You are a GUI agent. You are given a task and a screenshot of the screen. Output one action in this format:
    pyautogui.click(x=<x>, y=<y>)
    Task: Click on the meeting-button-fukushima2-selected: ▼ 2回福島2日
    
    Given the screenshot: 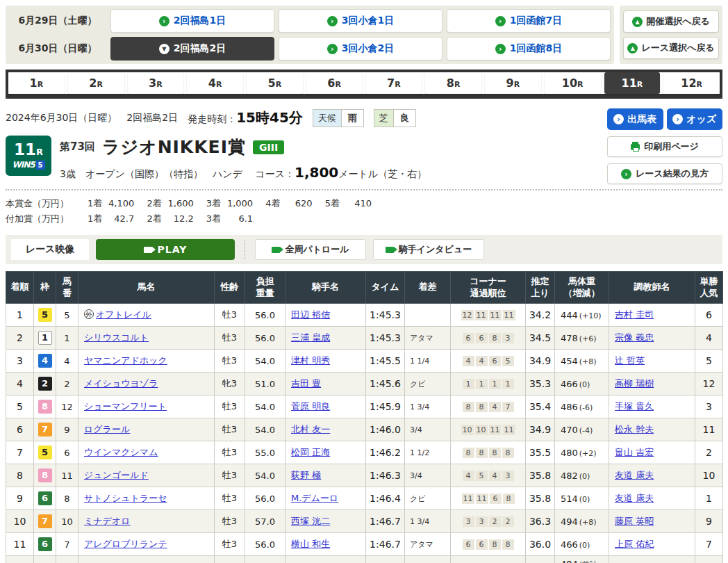 What is the action you would take?
    pyautogui.click(x=192, y=49)
    